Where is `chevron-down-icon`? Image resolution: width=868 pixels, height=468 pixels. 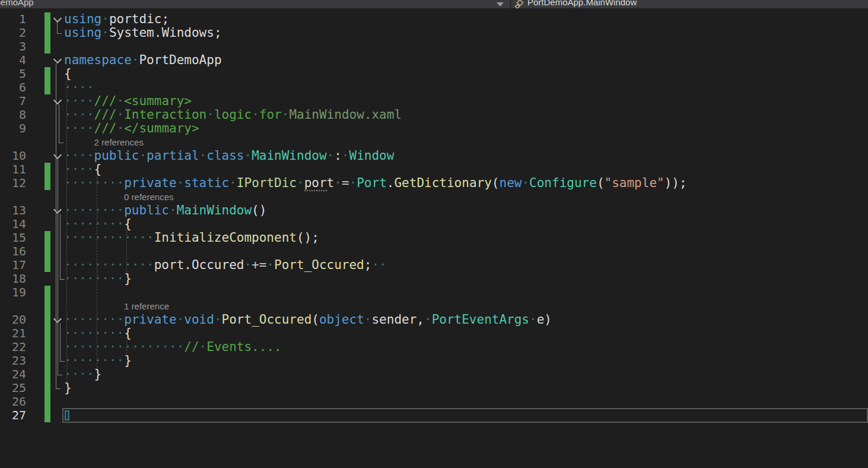 chevron-down-icon is located at coordinates (500, 5).